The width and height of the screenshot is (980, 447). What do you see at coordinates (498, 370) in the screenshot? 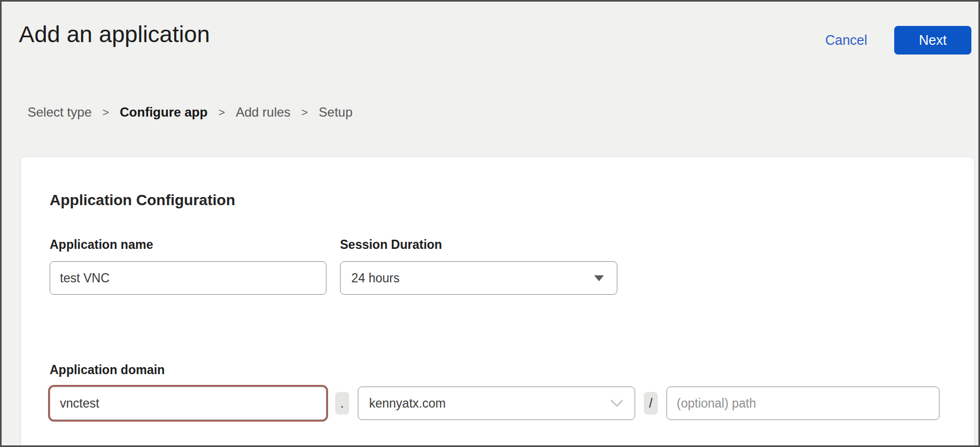
I see `application-domain-label: Application domain` at bounding box center [498, 370].